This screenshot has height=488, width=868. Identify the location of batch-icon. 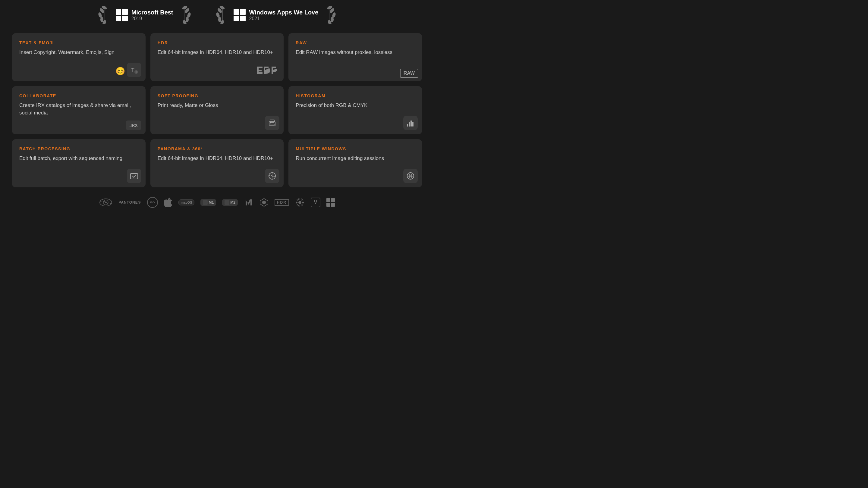
(134, 176).